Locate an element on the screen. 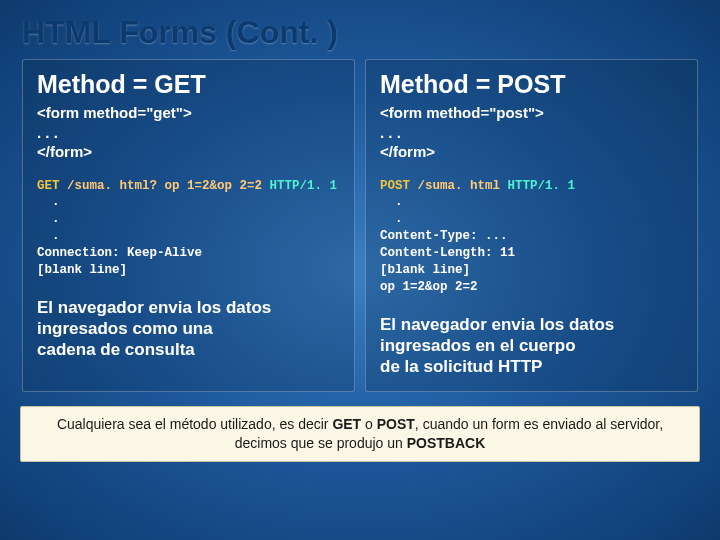 The image size is (720, 540). http-block-post: POST /suma. html HTTP/1. 1 . . Content-T… is located at coordinates (532, 237).